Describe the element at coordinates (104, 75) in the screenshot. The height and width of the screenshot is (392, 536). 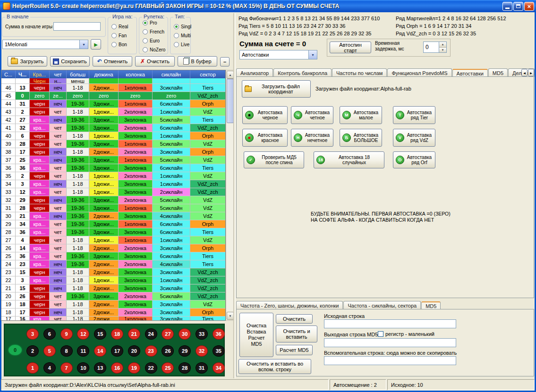
I see `column-header: дюжина` at that location.